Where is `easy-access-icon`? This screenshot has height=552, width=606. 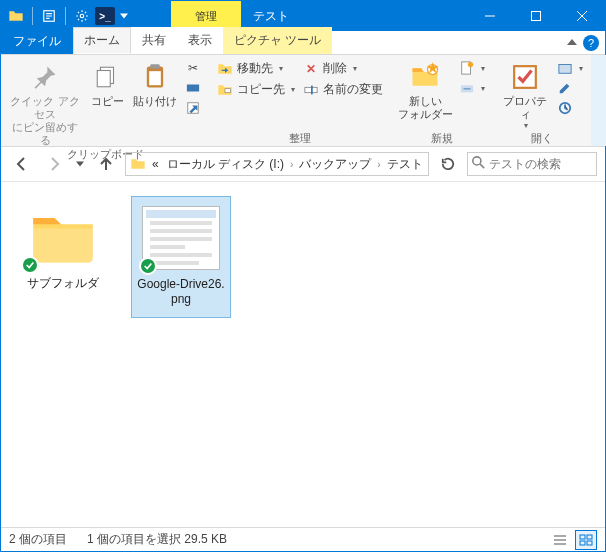
easy-access-icon is located at coordinates (467, 88).